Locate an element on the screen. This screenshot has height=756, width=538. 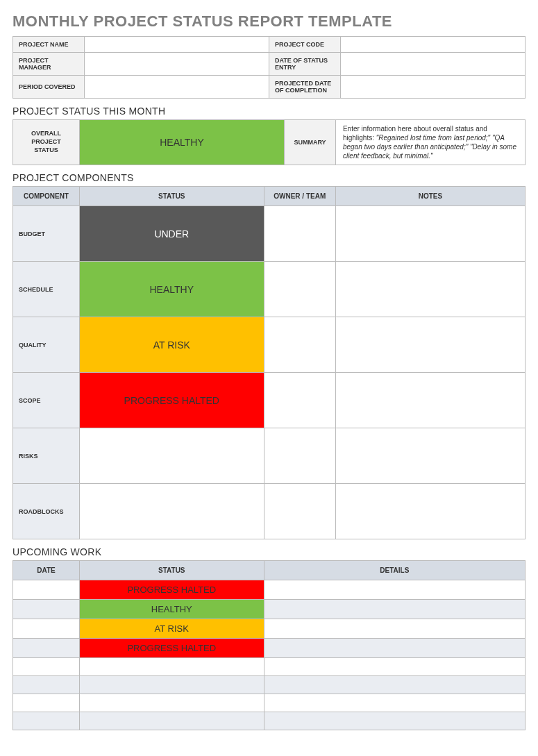
component-status: UNDER is located at coordinates (171, 234).